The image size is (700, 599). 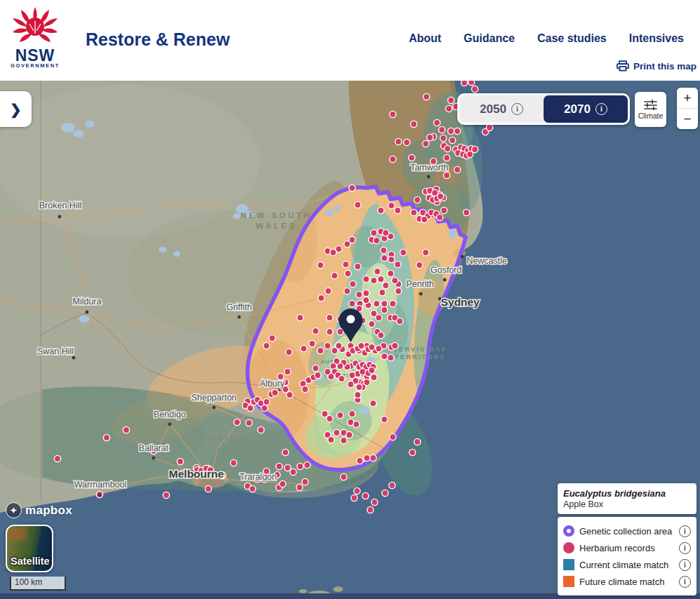 What do you see at coordinates (39, 511) in the screenshot?
I see `mapbox-attribution: ✦ mapbox` at bounding box center [39, 511].